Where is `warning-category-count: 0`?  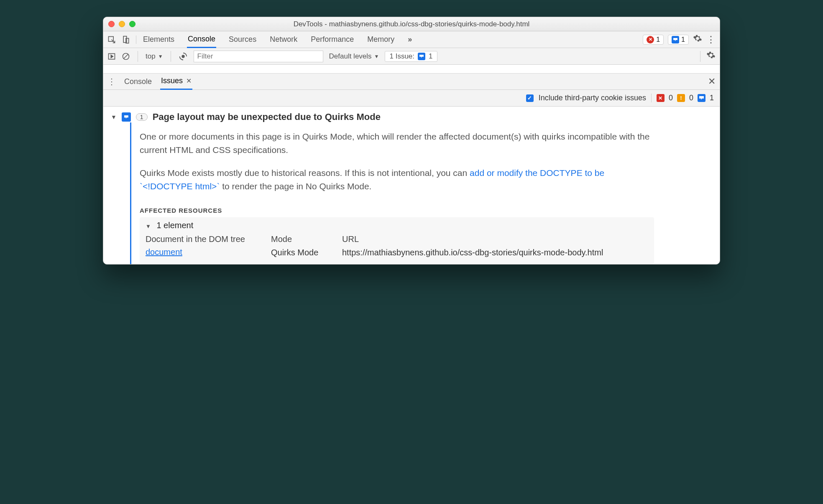 warning-category-count: 0 is located at coordinates (691, 98).